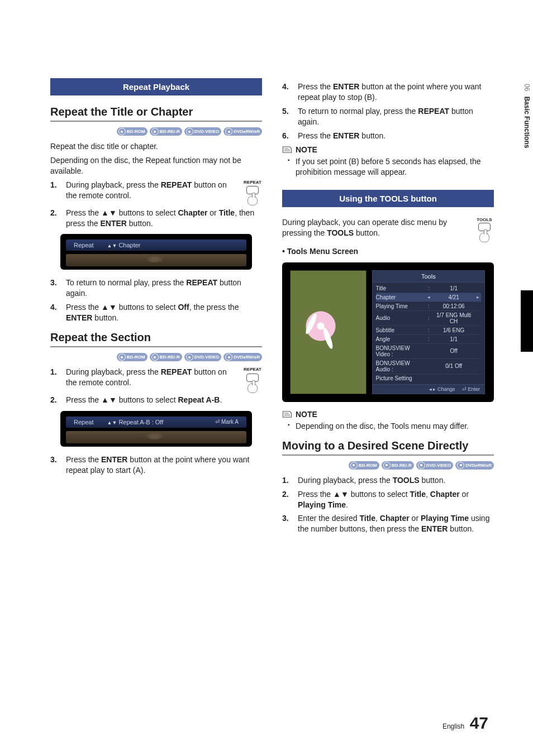  I want to click on step-item: 3. Press the ENTER button at the point w…, so click(156, 465).